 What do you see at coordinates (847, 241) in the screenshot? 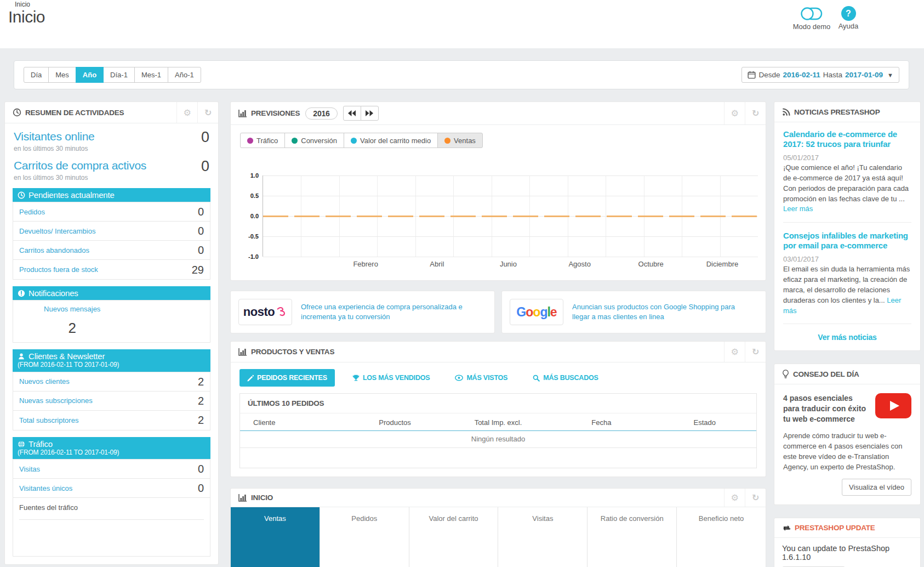
I see `news-item-title: Consejos infalibles de marketing por ema…` at bounding box center [847, 241].